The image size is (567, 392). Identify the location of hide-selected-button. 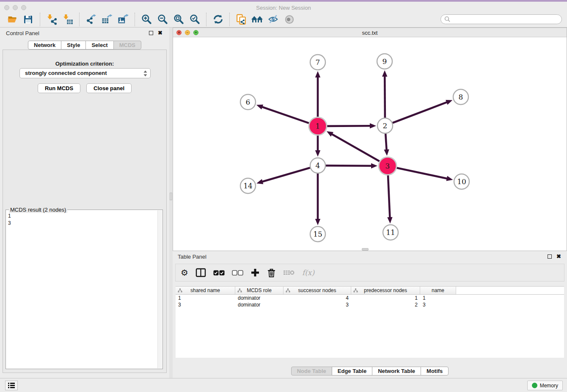
(273, 19).